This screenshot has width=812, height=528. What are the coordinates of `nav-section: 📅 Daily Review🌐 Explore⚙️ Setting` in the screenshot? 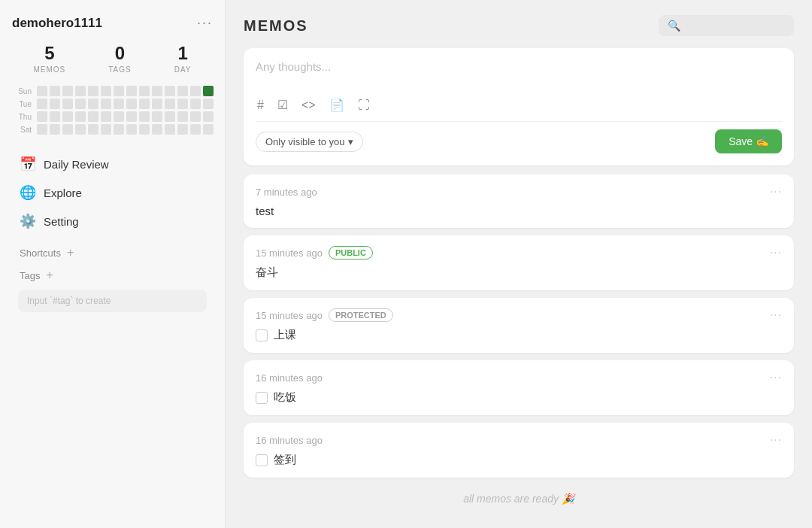 It's located at (113, 193).